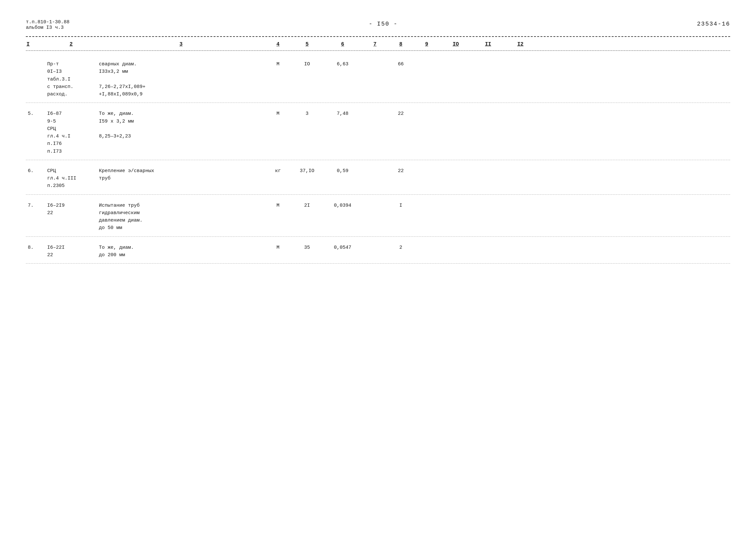 Image resolution: width=756 pixels, height=535 pixels. Describe the element at coordinates (181, 251) in the screenshot. I see `cell-row8-col3: То же, диам.до 200 мм` at that location.